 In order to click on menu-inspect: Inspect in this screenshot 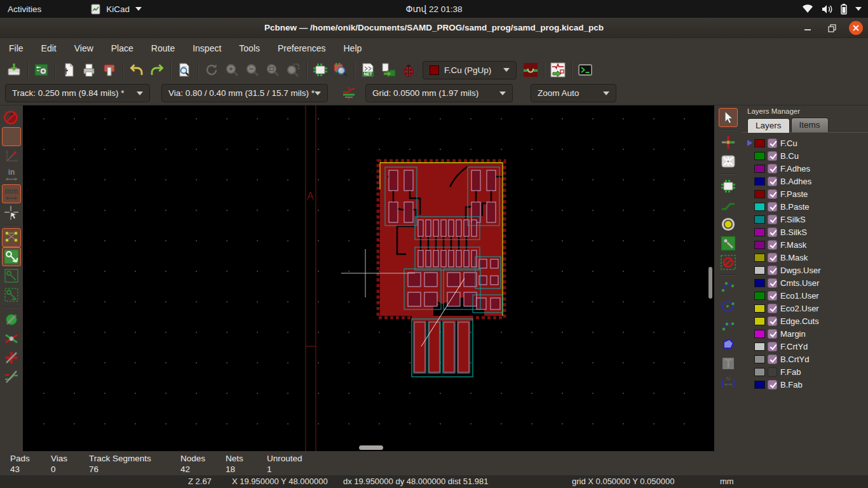, I will do `click(207, 48)`.